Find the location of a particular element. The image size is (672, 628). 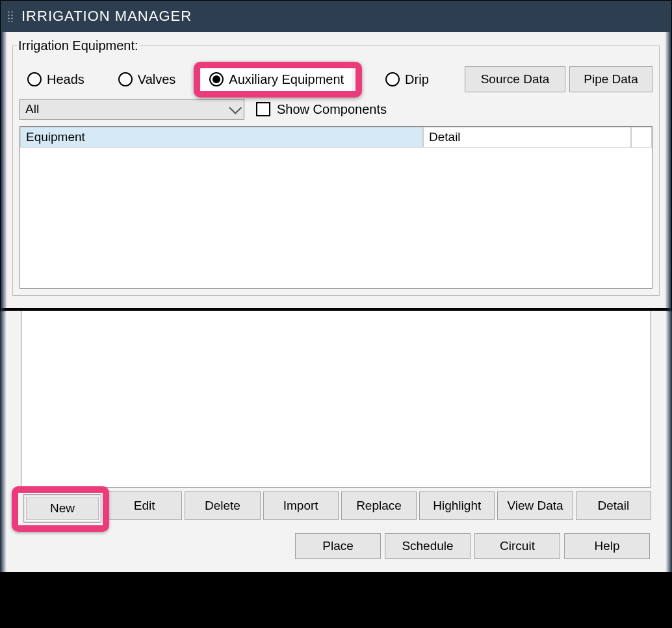

pipe-data-button: Pipe Data is located at coordinates (611, 79).